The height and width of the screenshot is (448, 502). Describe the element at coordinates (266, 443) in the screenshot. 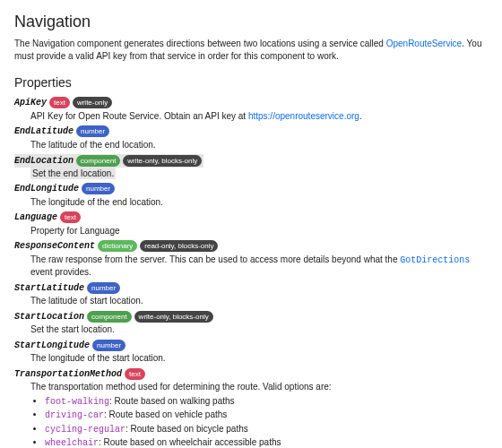

I see `list-item: wheelchair: Route based on wheelchair ac…` at that location.